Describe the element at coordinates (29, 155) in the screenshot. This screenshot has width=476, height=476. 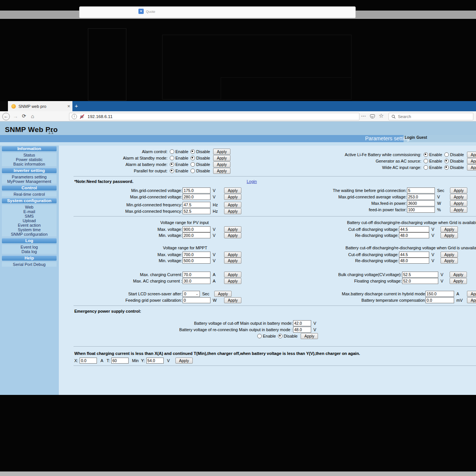
I see `sidebar-item-status: Status` at that location.